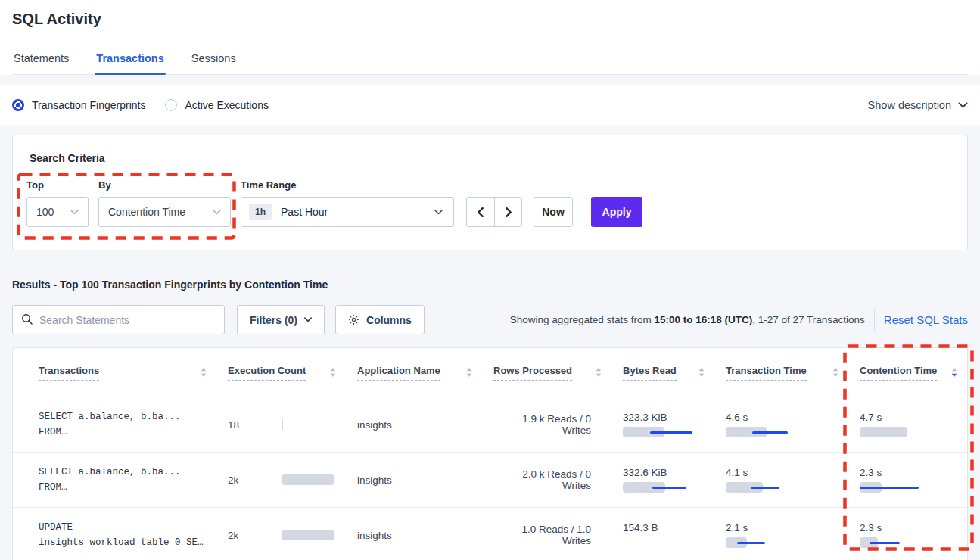  What do you see at coordinates (508, 212) in the screenshot?
I see `next-time-button` at bounding box center [508, 212].